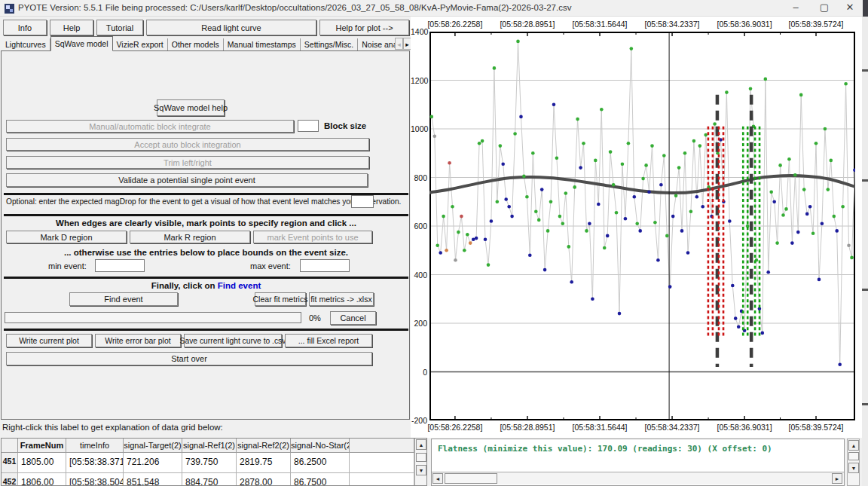 The width and height of the screenshot is (868, 486). I want to click on grid-cell: [05:58:38.5047], so click(95, 479).